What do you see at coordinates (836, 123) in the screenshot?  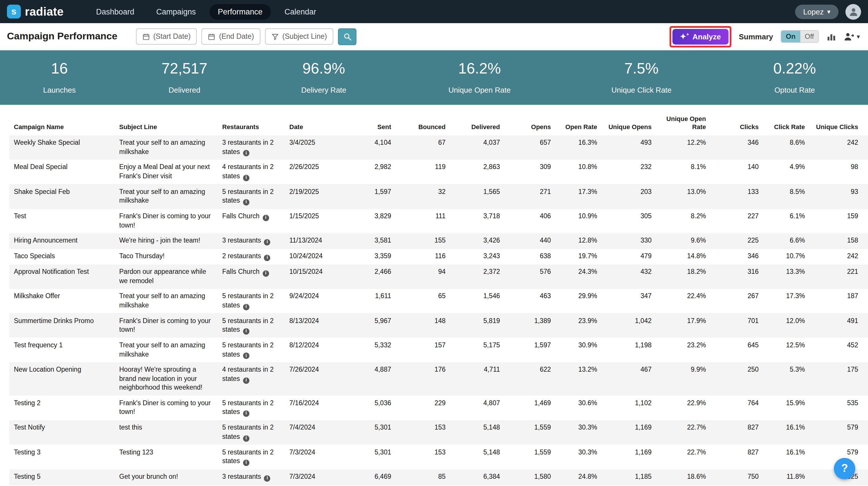 I see `col-header-unique_clicks: Unique Clicks` at bounding box center [836, 123].